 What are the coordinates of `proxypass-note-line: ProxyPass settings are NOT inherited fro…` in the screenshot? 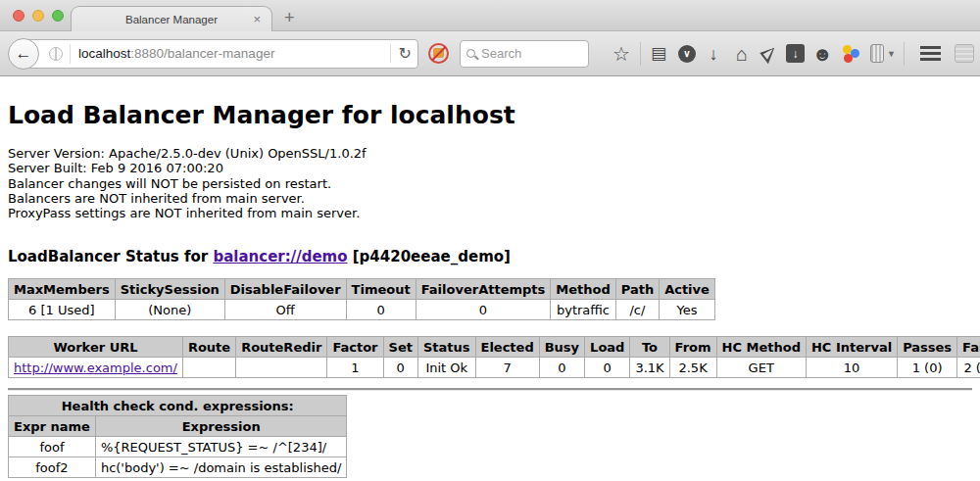 It's located at (490, 214).